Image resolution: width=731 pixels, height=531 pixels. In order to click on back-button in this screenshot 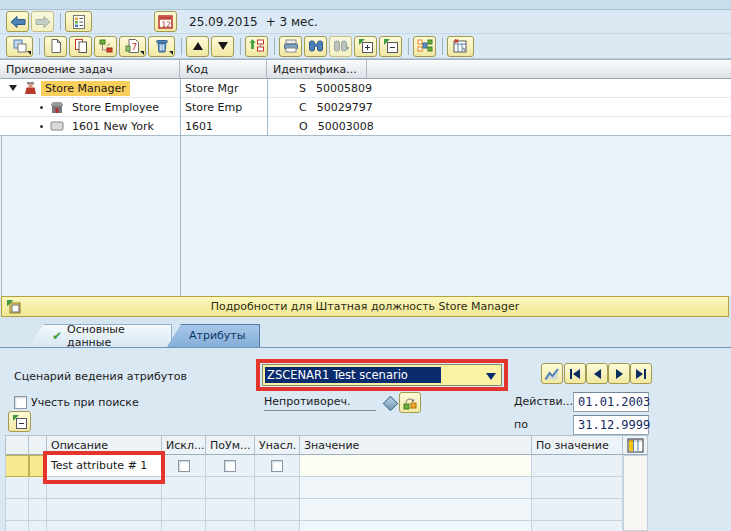, I will do `click(18, 22)`.